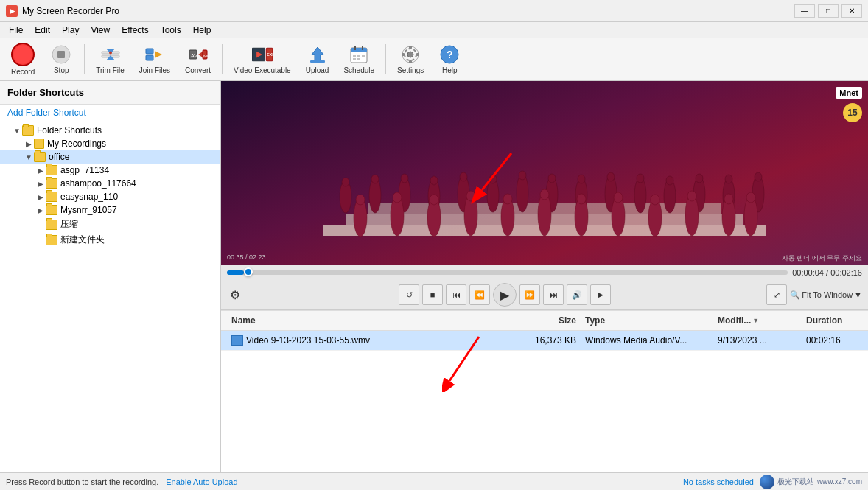 Image resolution: width=868 pixels, height=490 pixels. Describe the element at coordinates (248, 272) in the screenshot. I see `progress-thumb` at that location.